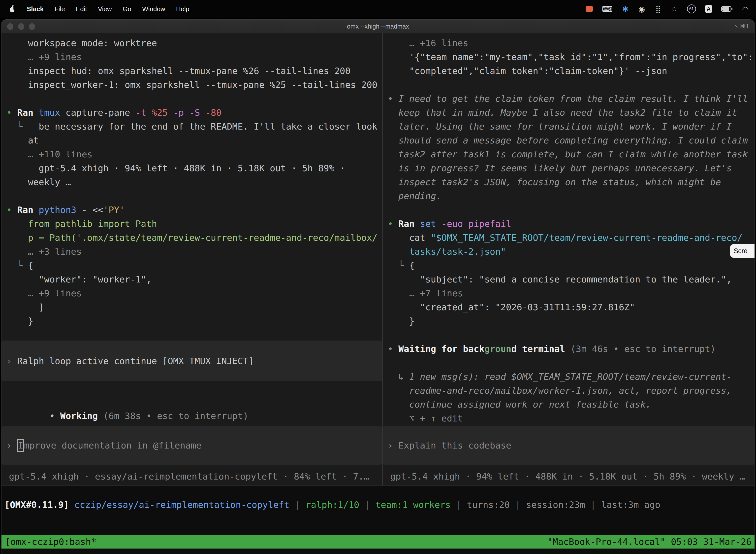 The height and width of the screenshot is (554, 756). I want to click on terminal-text: ], so click(25, 307).